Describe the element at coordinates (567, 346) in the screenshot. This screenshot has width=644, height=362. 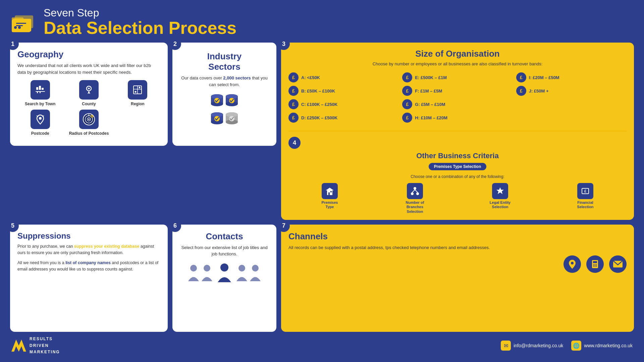
I see `footer-contact: ✉ info@rdmarketing.co.uk 🌐 www.rdmarketi…` at that location.